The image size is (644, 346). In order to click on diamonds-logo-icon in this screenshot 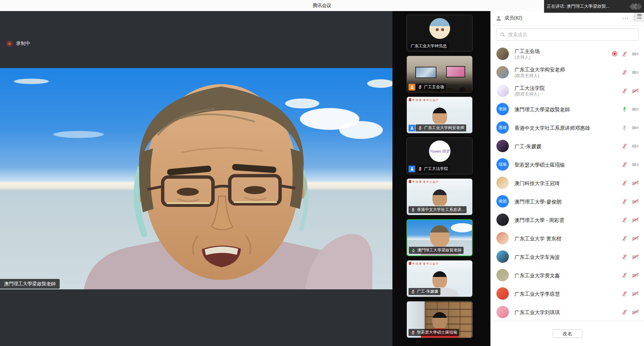, I will do `click(636, 7)`.